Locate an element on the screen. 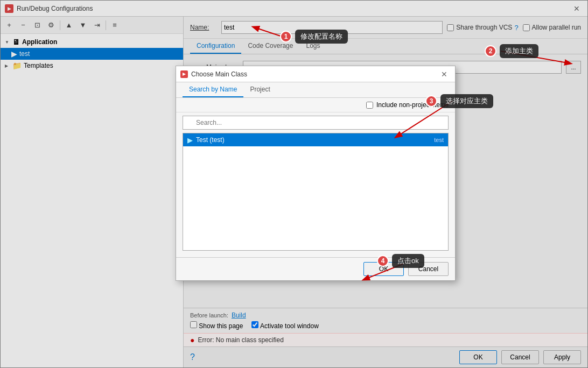 This screenshot has height=368, width=588. list-item: ▶ Test (test) test is located at coordinates (316, 140).